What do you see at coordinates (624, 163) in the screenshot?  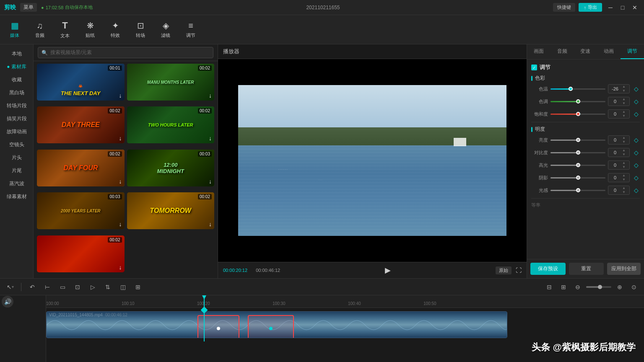 I see `arrow-up-highlight: ▲` at bounding box center [624, 163].